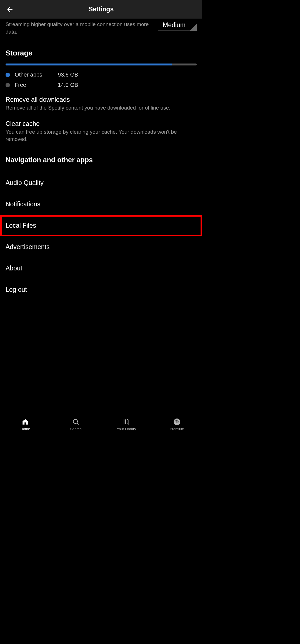 The image size is (300, 644). What do you see at coordinates (101, 247) in the screenshot?
I see `menu-advertisements: Advertisements` at bounding box center [101, 247].